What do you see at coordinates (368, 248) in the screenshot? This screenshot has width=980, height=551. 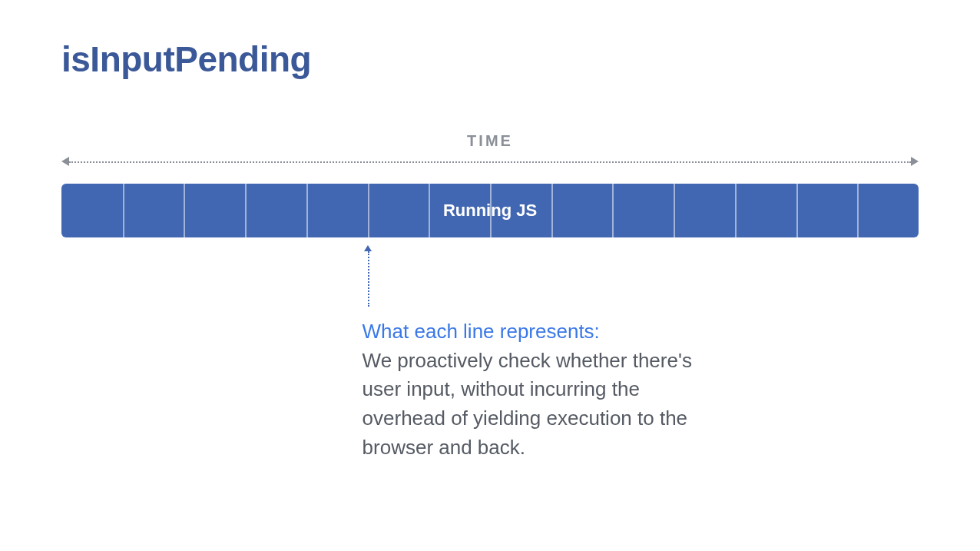 I see `arrow-up-icon` at bounding box center [368, 248].